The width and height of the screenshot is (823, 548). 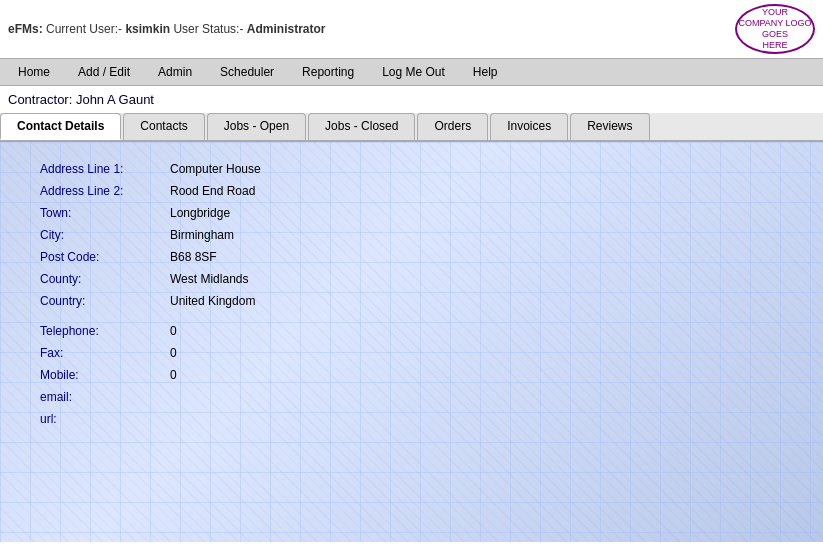 I want to click on field-label: email:, so click(x=105, y=397).